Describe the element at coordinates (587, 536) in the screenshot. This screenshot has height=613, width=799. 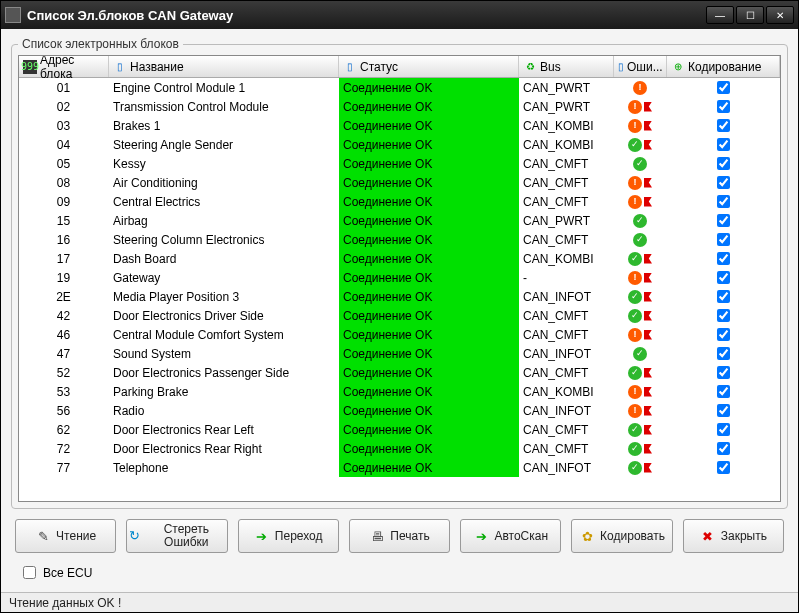
I see `gear-icon: ✿` at that location.